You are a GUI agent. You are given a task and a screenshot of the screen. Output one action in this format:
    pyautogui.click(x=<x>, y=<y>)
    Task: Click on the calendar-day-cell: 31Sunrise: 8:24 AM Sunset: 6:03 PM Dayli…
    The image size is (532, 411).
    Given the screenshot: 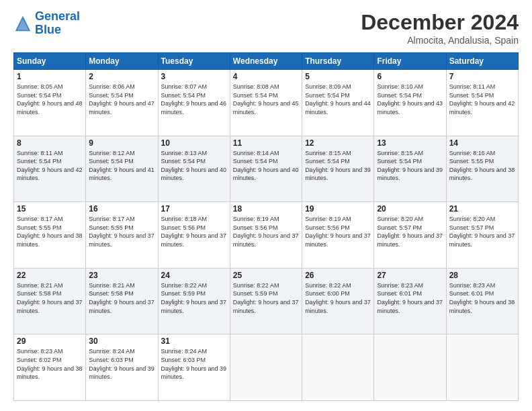 What is the action you would take?
    pyautogui.click(x=193, y=368)
    